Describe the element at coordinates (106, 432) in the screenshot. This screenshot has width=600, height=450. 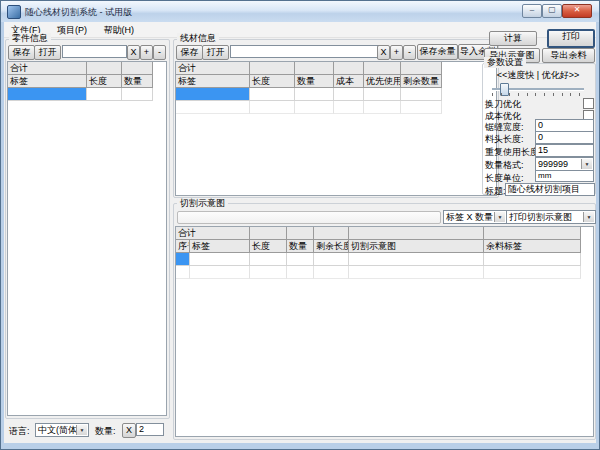
I see `footer-quantity-label: 数量:` at that location.